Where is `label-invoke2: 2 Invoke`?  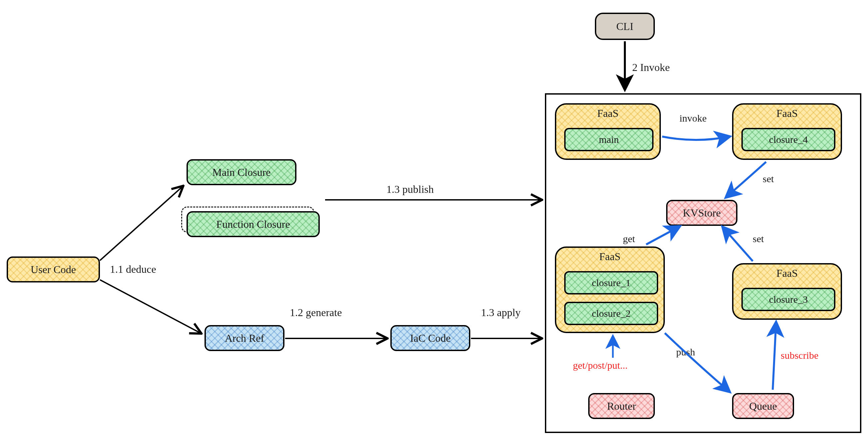 label-invoke2: 2 Invoke is located at coordinates (651, 67).